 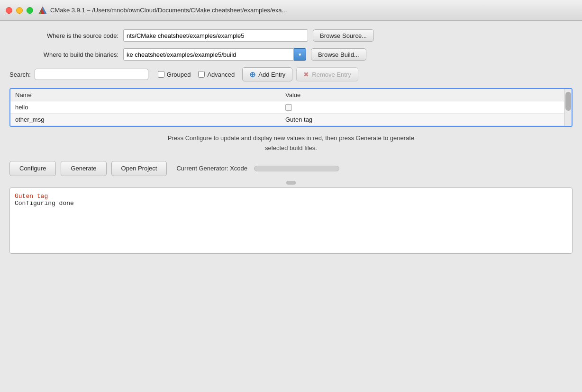 What do you see at coordinates (267, 74) in the screenshot?
I see `add-entry-button: ⊕ Add Entry` at bounding box center [267, 74].